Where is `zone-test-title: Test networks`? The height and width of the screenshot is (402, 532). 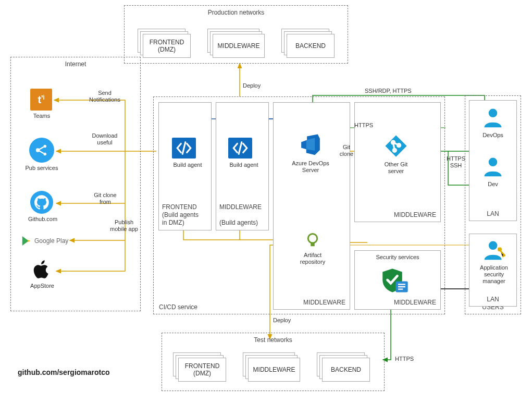
zone-test-title: Test networks is located at coordinates (273, 340).